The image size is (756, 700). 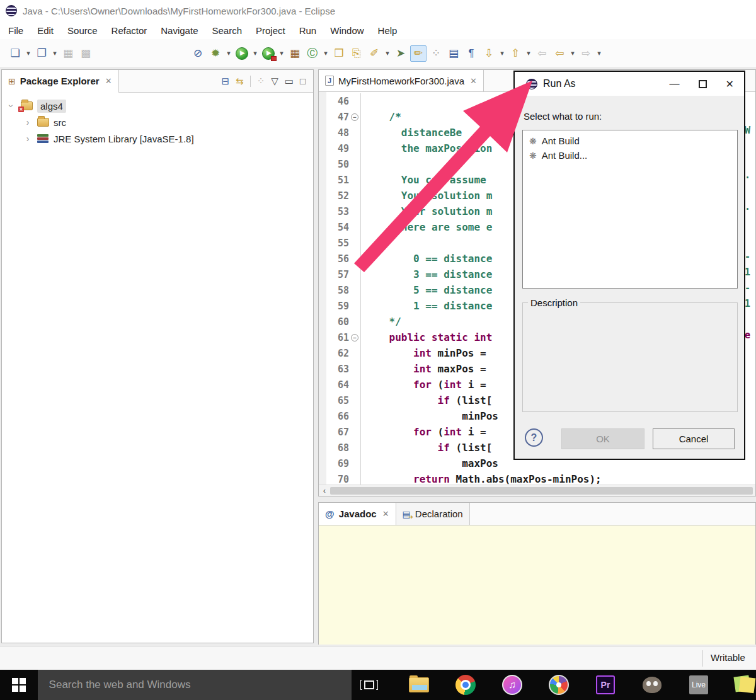 What do you see at coordinates (195, 685) in the screenshot?
I see `taskbar-search-input` at bounding box center [195, 685].